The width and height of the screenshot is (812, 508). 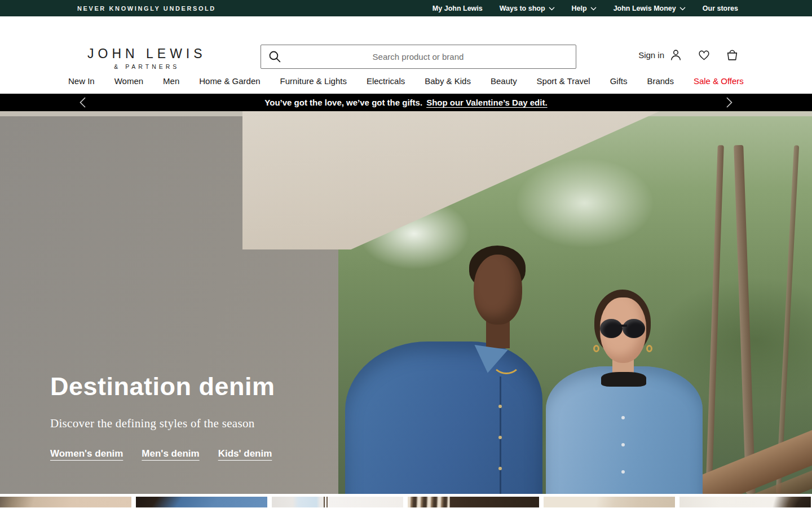 What do you see at coordinates (245, 454) in the screenshot?
I see `hero-link-kids-denim: Kids' denim` at bounding box center [245, 454].